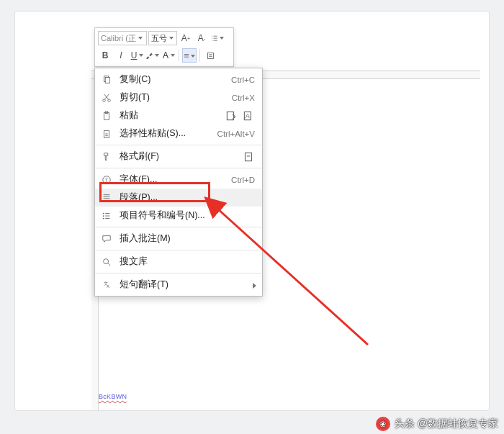  I want to click on paste-icon, so click(107, 116).